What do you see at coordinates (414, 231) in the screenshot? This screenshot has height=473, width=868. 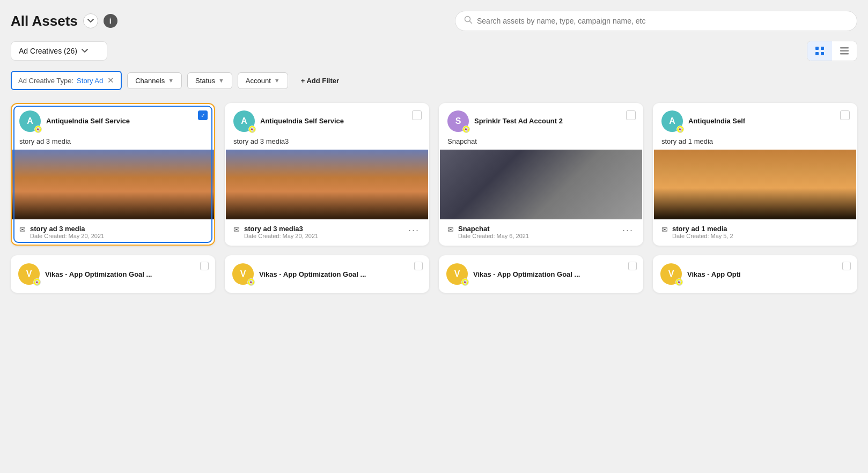 I see `more-options-2: ···` at bounding box center [414, 231].